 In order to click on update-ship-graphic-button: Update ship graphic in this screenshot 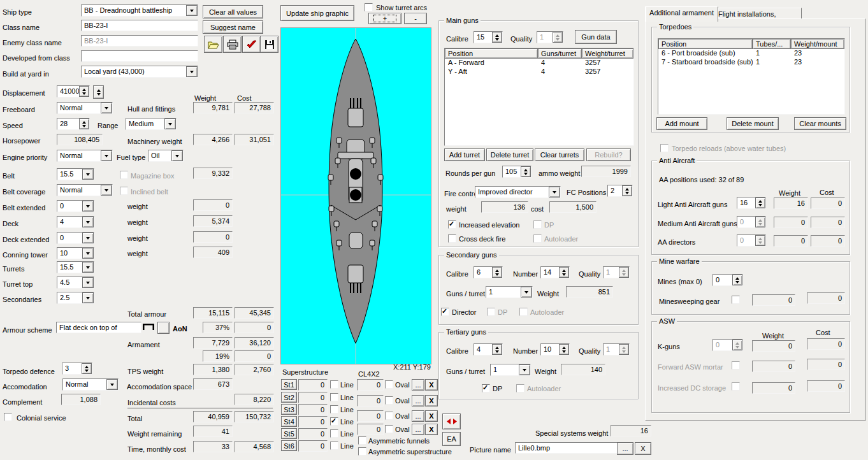, I will do `click(317, 13)`.